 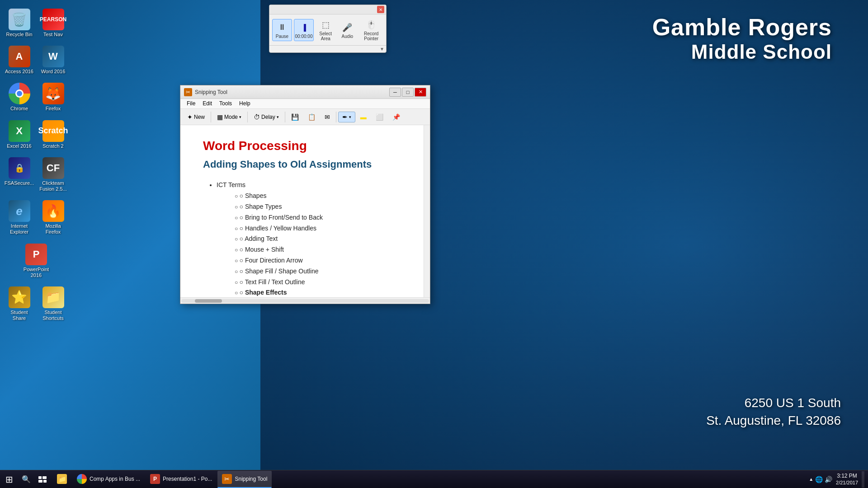 What do you see at coordinates (181, 479) in the screenshot?
I see `taskbar-presentation: P Presentation1 - Po...` at bounding box center [181, 479].